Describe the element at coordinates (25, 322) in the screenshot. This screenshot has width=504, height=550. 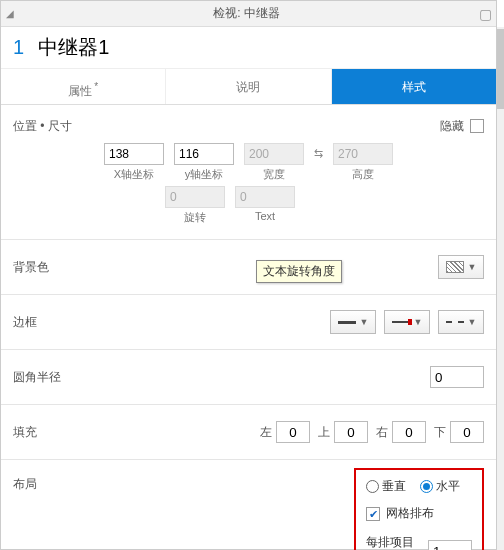
I see `border-label: 边框` at that location.